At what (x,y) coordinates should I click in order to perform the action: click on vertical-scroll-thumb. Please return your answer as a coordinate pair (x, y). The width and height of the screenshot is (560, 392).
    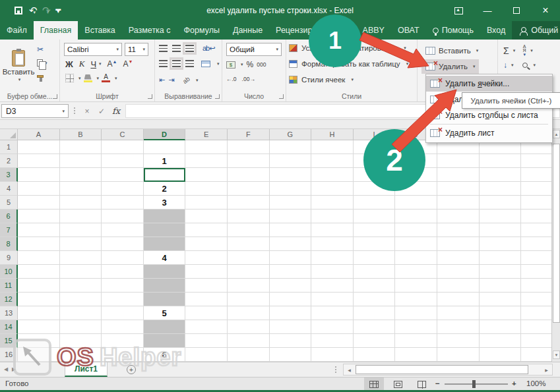
    Looking at the image, I should click on (557, 233).